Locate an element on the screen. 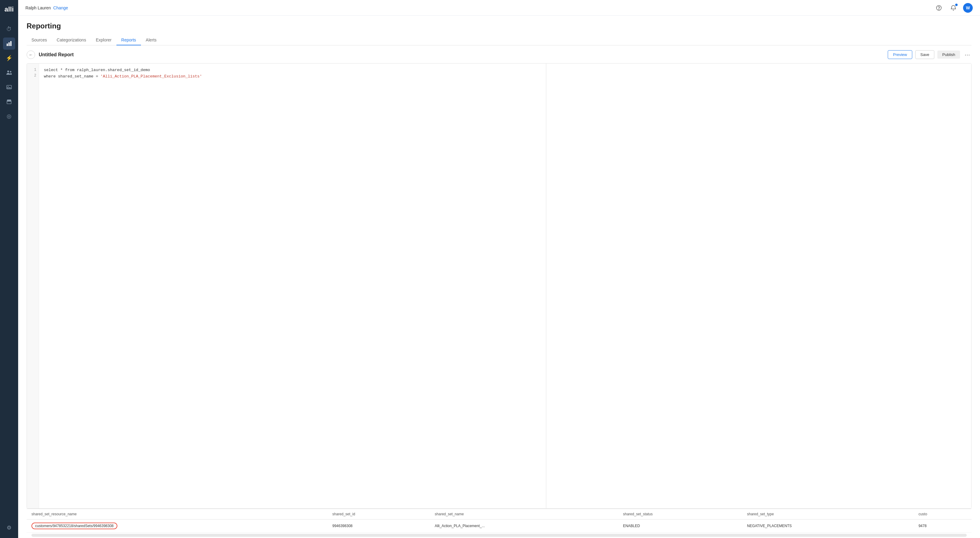  avatar: W is located at coordinates (968, 8).